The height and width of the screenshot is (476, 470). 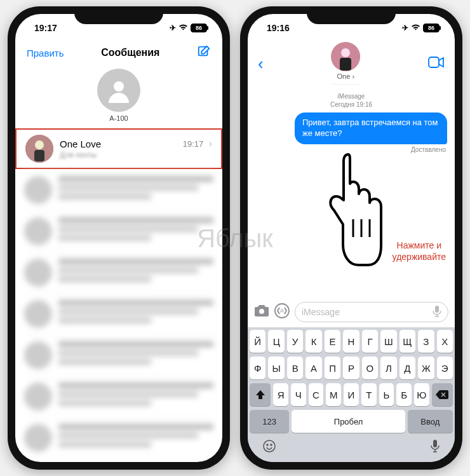 What do you see at coordinates (387, 395) in the screenshot?
I see `key-Ь: Ь` at bounding box center [387, 395].